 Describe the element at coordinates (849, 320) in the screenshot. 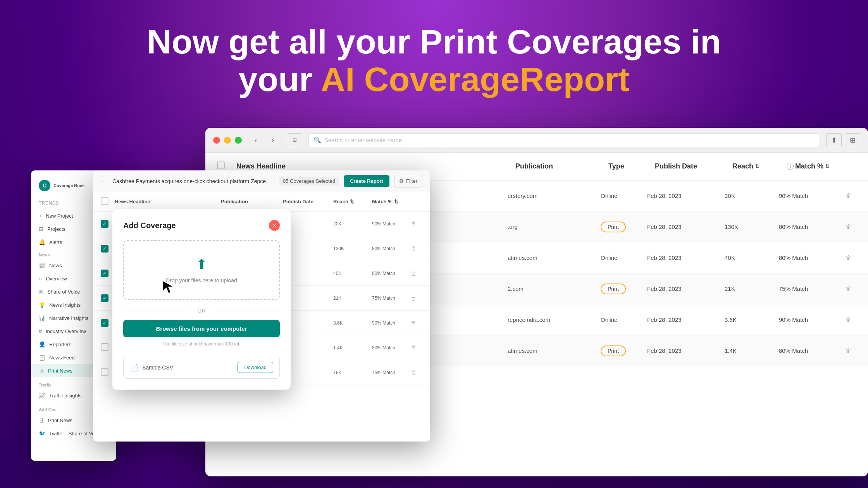

I see `row-delete-5: 🗑` at that location.